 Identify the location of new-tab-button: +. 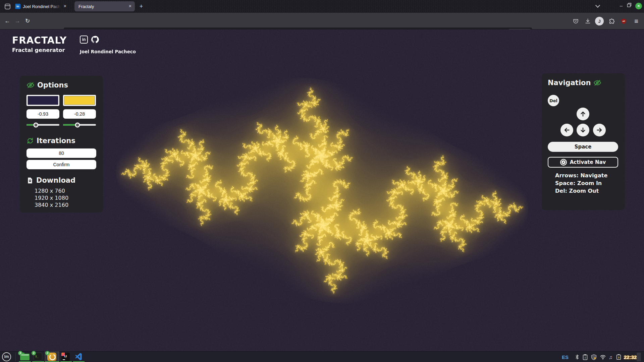
(141, 7).